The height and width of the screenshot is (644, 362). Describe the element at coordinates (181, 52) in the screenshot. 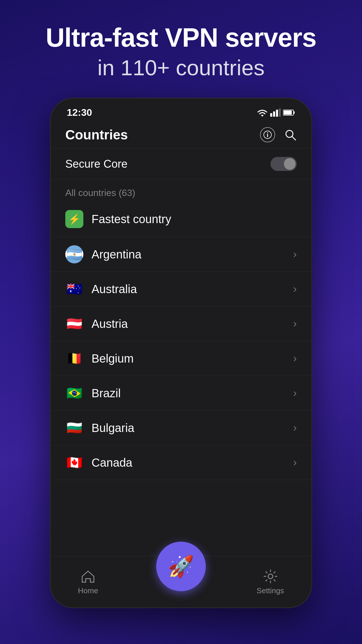

I see `header-section: Ultra-fast VPN servers in 110+ countries` at that location.